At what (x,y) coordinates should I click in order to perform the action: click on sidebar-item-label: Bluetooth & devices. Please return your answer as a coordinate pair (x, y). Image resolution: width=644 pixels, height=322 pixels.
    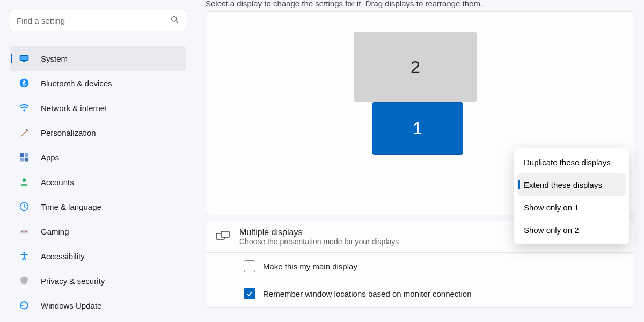
    Looking at the image, I should click on (76, 84).